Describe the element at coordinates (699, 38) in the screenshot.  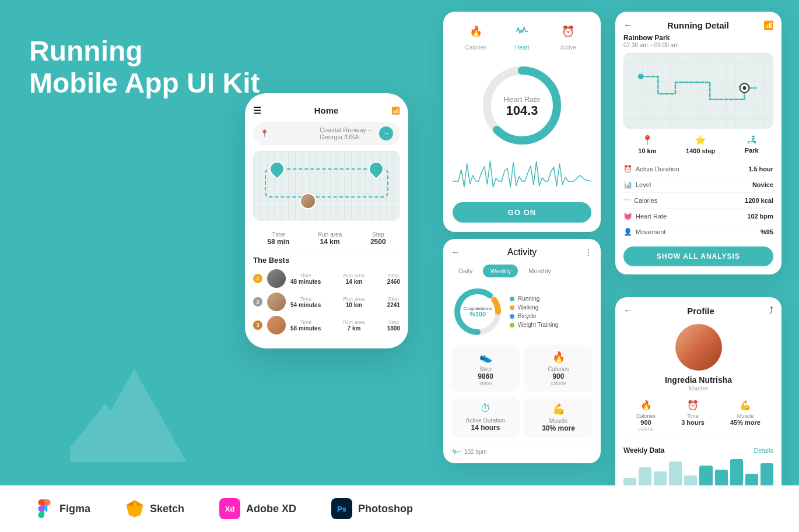
I see `detail-place: Rainbow Park` at that location.